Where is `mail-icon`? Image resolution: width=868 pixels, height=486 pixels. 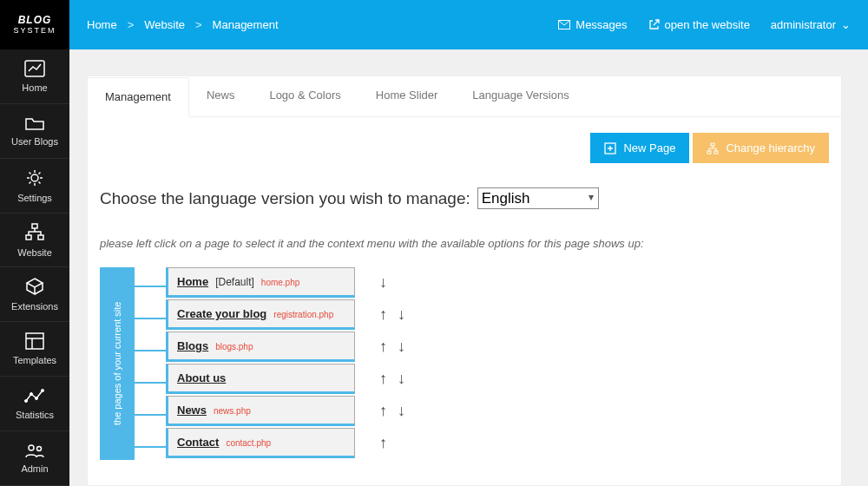
mail-icon is located at coordinates (564, 24).